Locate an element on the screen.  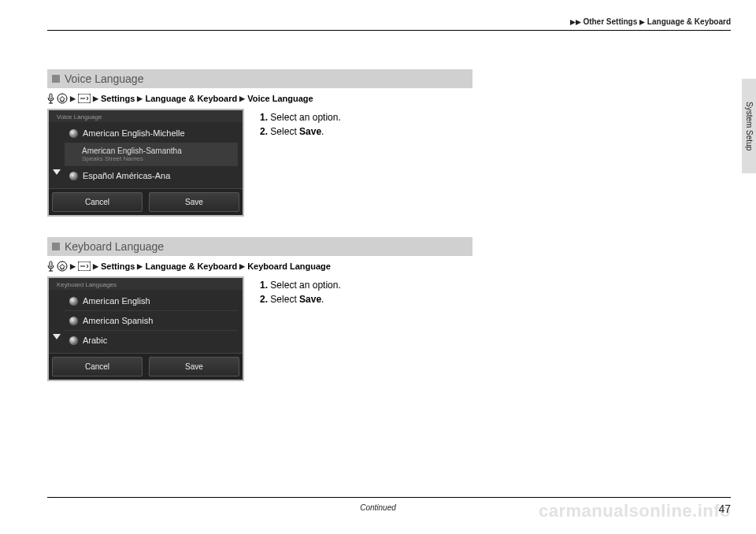
keyboard-option-spanish: American Spanish is located at coordinates (151, 321).